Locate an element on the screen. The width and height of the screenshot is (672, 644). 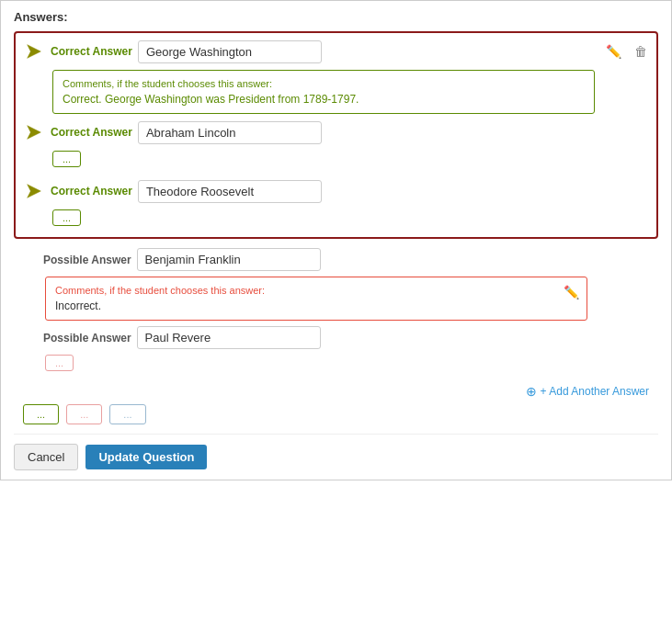
footer-buttons: Cancel Update Question is located at coordinates (336, 452).